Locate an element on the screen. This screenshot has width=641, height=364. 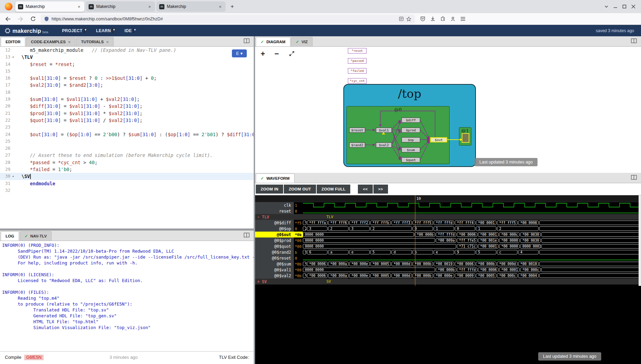
waveform-ruler is located at coordinates (448, 199).